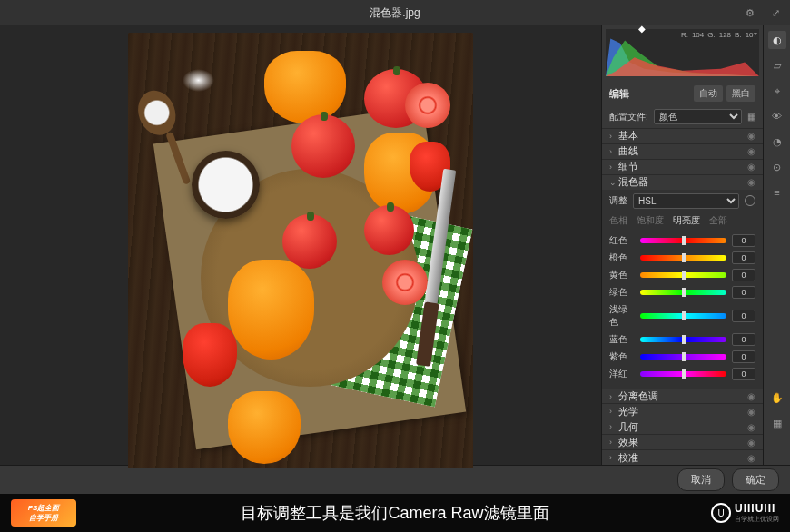 The height and width of the screenshot is (532, 790). I want to click on redeye-tool-icon: ⊙, so click(777, 167).